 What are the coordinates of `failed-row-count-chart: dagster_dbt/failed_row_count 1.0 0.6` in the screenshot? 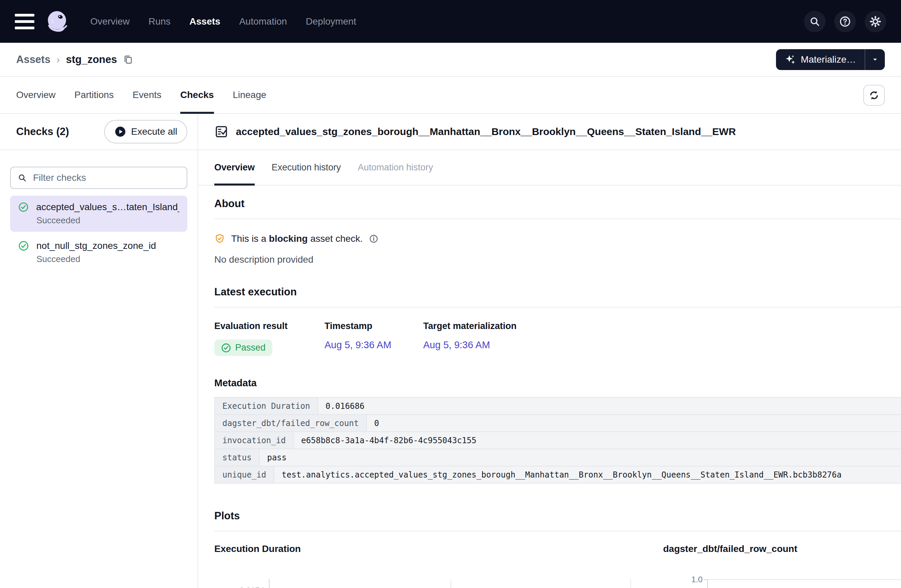 It's located at (774, 566).